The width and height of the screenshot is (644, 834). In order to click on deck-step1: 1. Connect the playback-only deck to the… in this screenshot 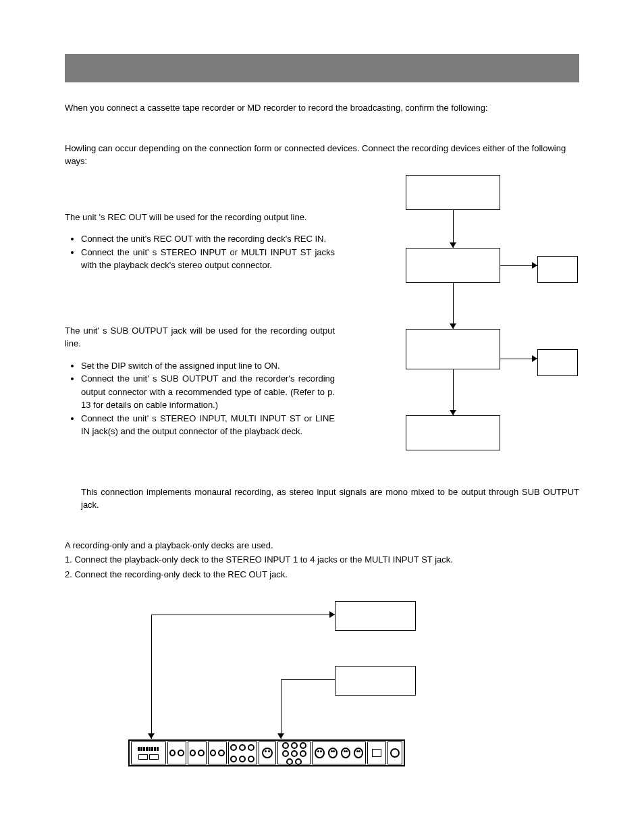, I will do `click(322, 560)`.